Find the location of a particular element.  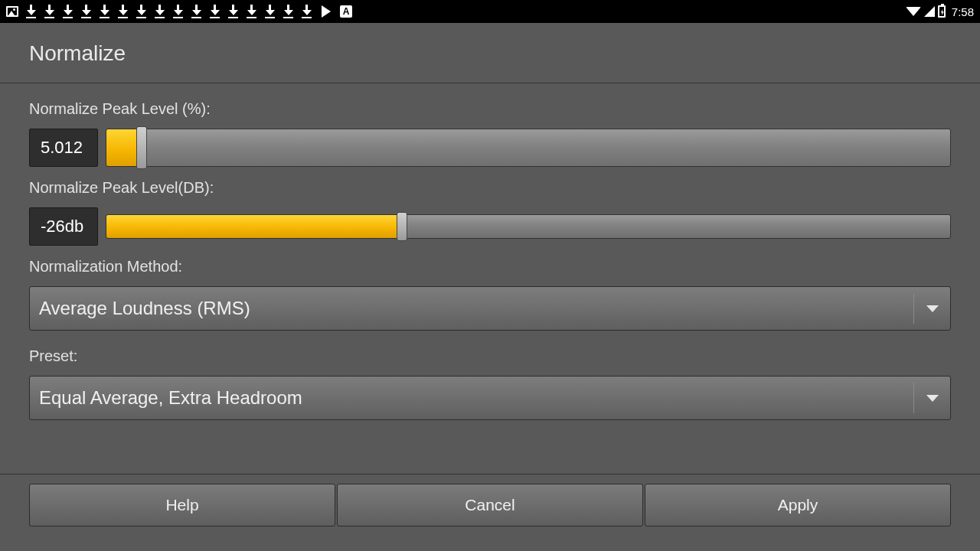

status-left: A is located at coordinates (179, 11).